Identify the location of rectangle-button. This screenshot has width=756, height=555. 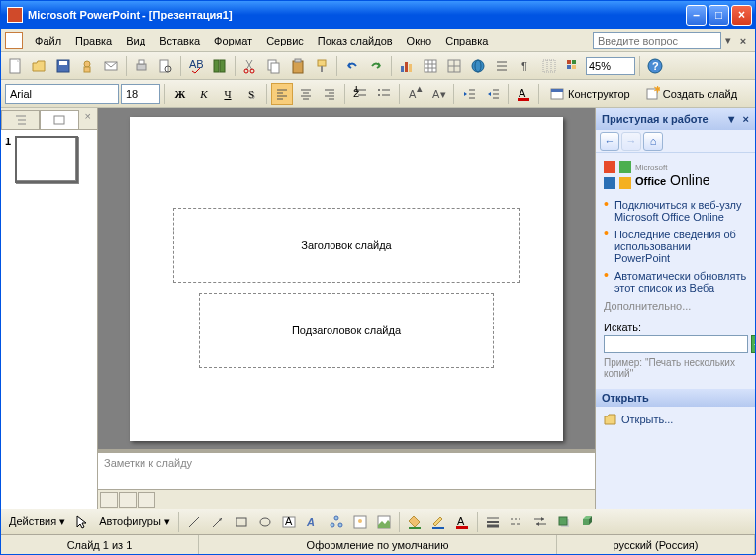
(241, 522).